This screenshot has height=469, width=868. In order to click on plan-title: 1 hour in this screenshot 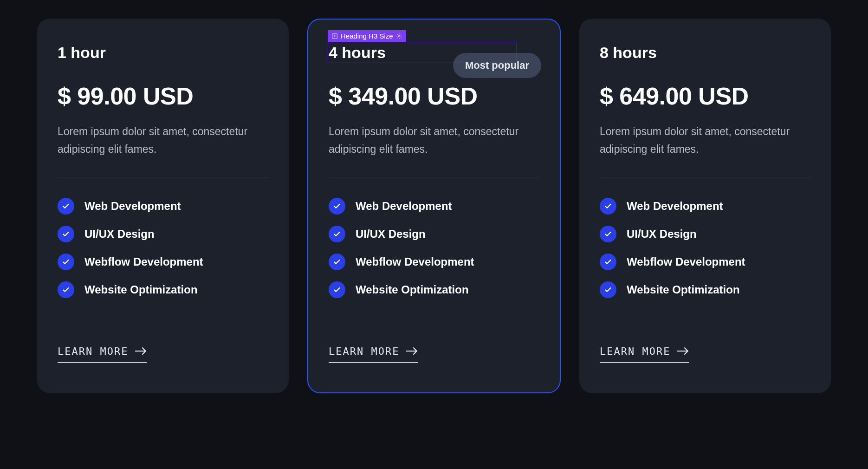, I will do `click(163, 53)`.